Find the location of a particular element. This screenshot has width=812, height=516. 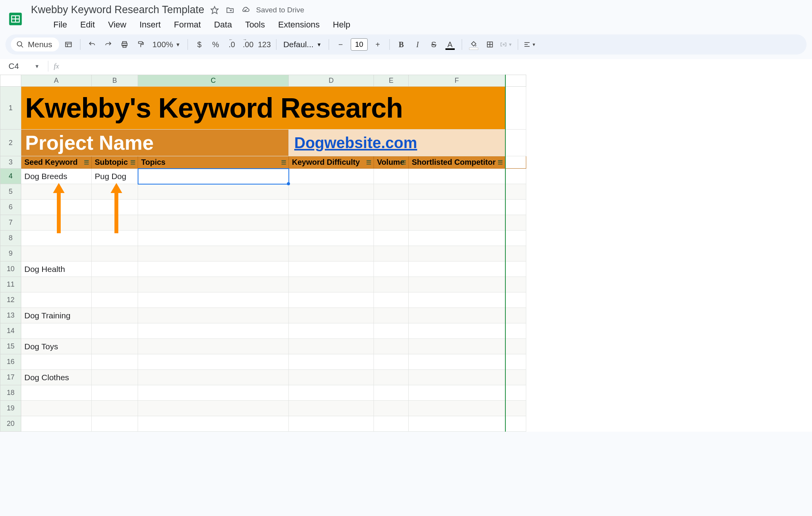

cell-D18 is located at coordinates (331, 393).